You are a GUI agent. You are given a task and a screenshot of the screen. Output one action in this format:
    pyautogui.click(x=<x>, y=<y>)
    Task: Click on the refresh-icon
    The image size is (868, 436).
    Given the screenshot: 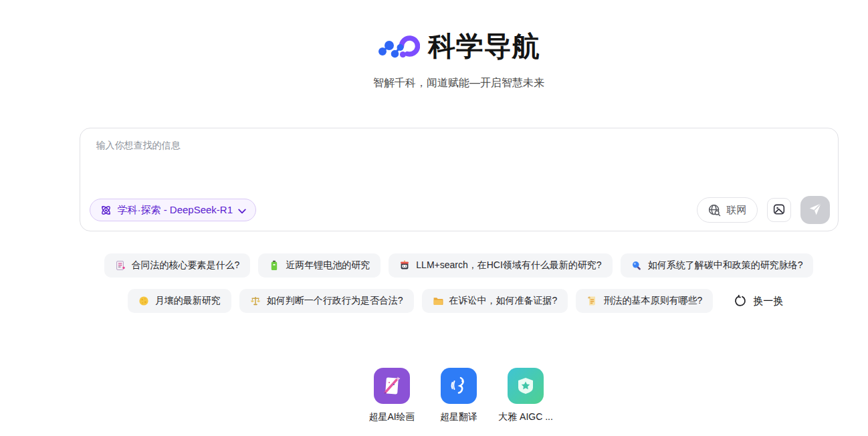 What is the action you would take?
    pyautogui.click(x=740, y=301)
    